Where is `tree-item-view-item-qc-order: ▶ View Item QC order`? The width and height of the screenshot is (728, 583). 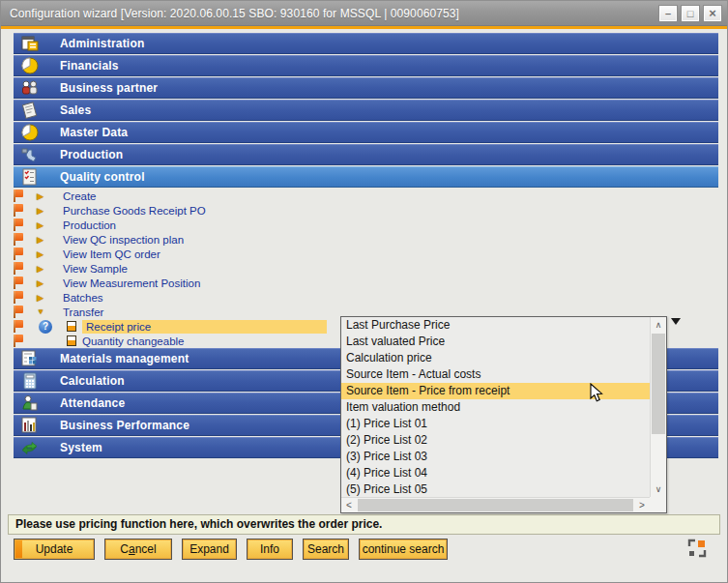 tree-item-view-item-qc-order: ▶ View Item QC order is located at coordinates (364, 253).